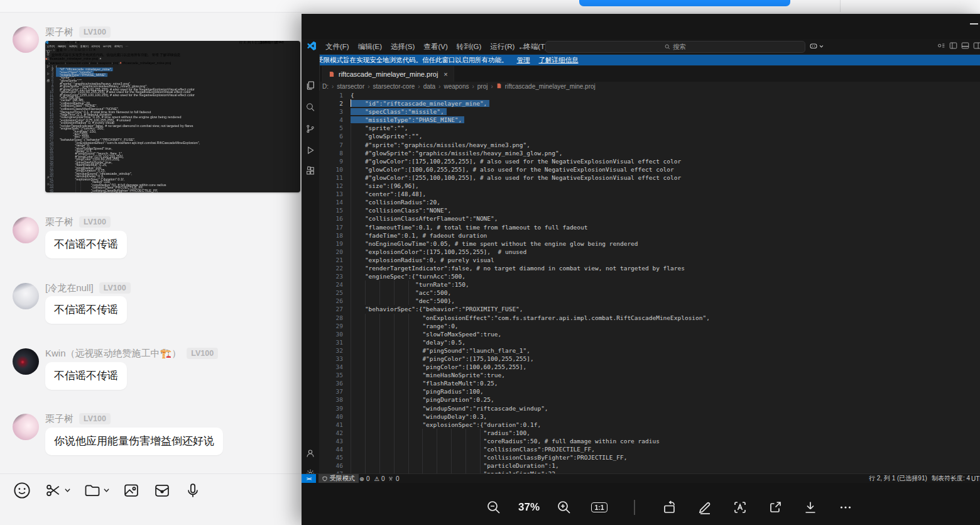  I want to click on minimize-button, so click(974, 24).